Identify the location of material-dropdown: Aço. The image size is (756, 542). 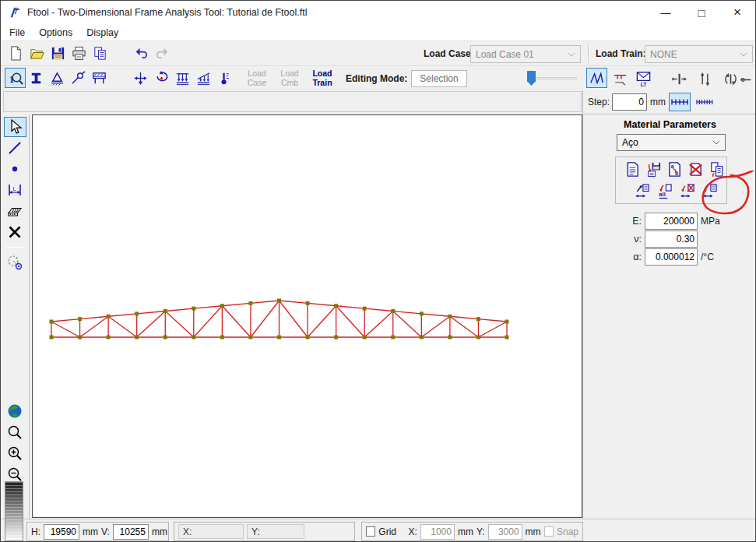
(671, 143).